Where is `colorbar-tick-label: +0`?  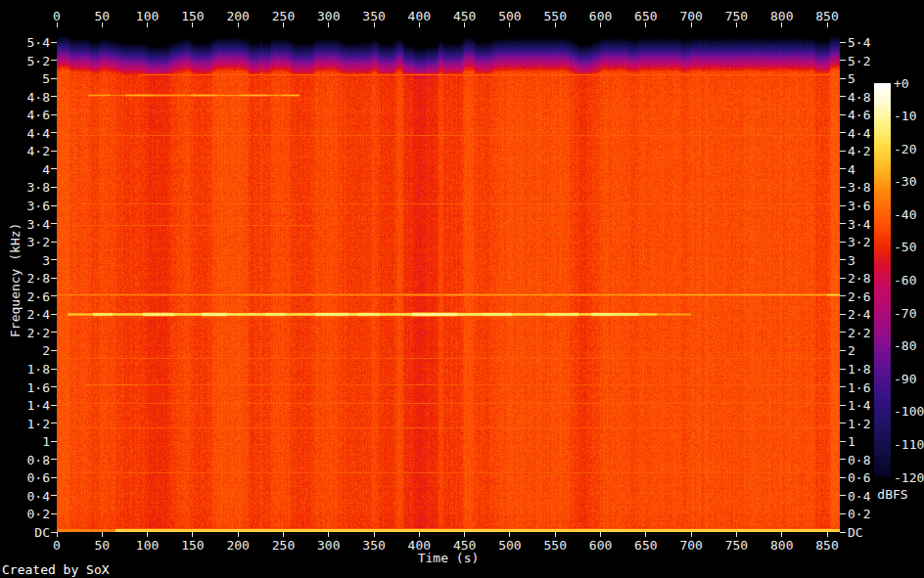
colorbar-tick-label: +0 is located at coordinates (901, 84).